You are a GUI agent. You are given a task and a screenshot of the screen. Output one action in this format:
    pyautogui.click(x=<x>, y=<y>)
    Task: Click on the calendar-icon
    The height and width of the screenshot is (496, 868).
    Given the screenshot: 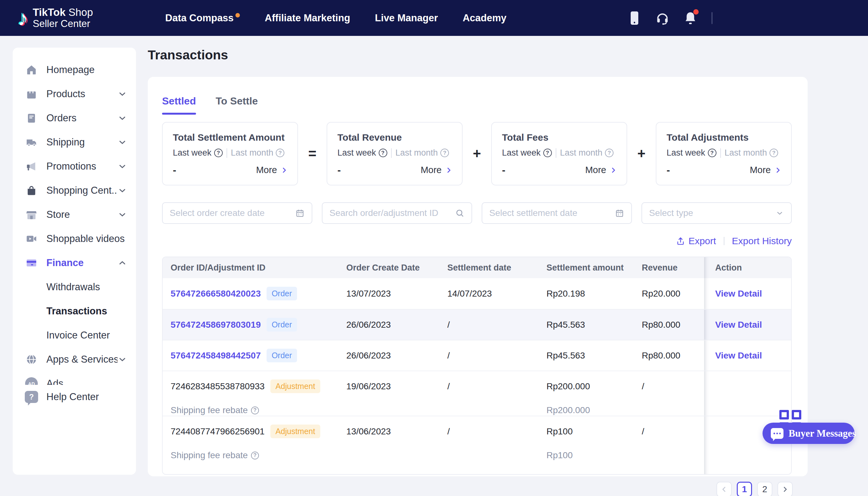 What is the action you would take?
    pyautogui.click(x=300, y=213)
    